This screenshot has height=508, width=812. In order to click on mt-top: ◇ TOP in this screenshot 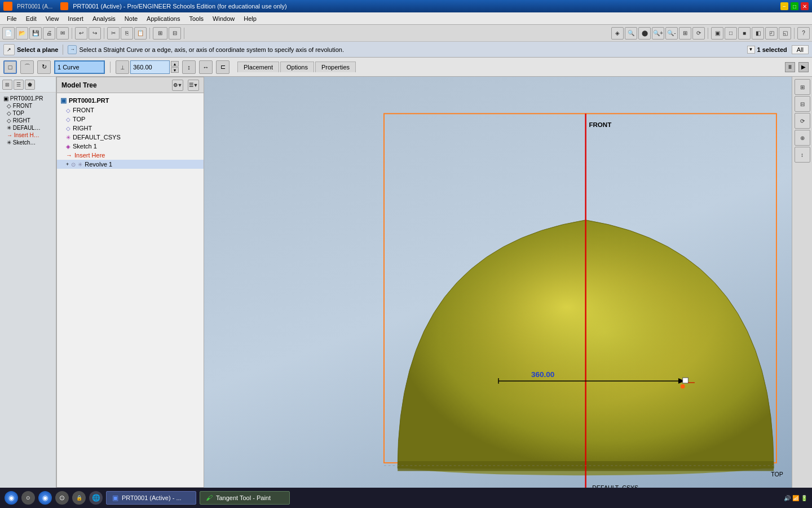, I will do `click(130, 119)`.